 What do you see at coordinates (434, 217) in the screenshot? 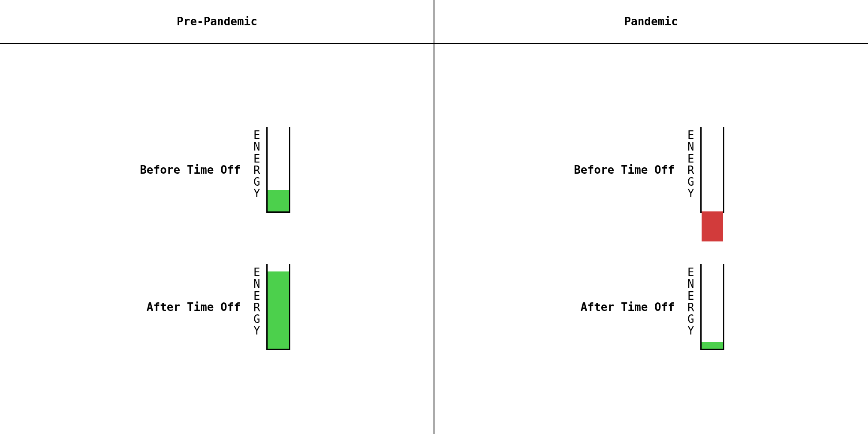
I see `vertical-divider` at bounding box center [434, 217].